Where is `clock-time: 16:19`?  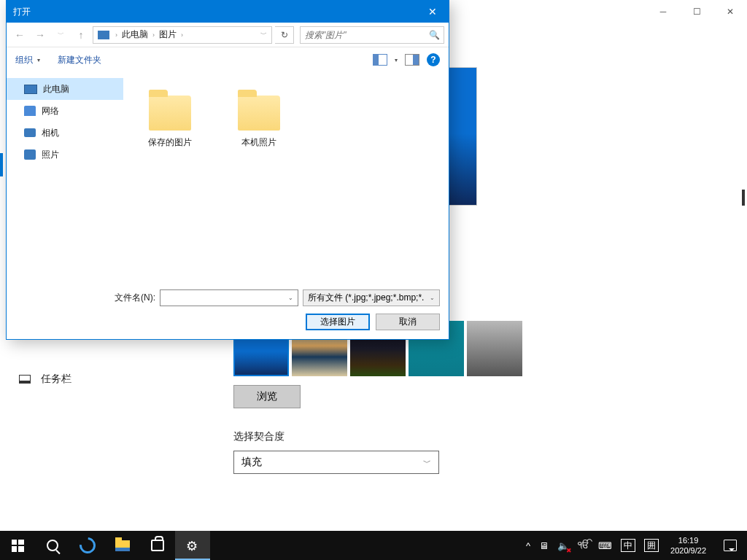 clock-time: 16:19 is located at coordinates (689, 540).